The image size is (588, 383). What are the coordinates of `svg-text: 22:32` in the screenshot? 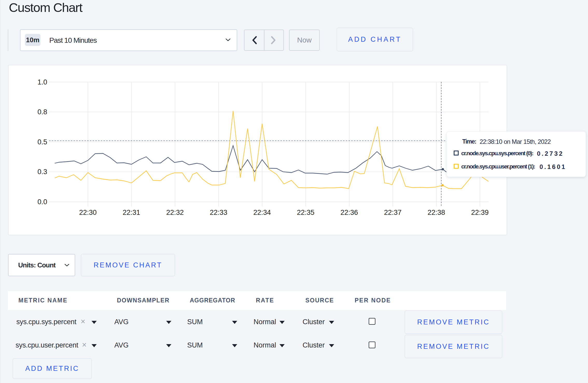 It's located at (175, 212).